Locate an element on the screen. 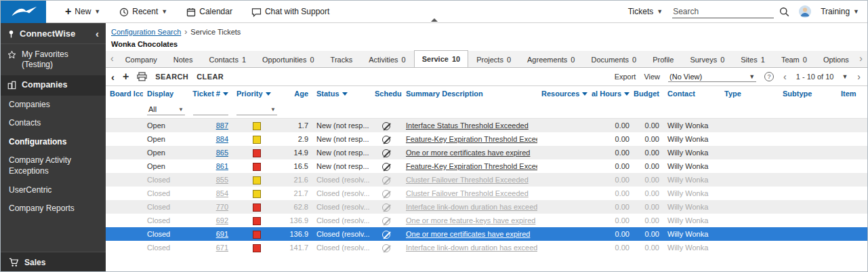  avatar is located at coordinates (805, 12).